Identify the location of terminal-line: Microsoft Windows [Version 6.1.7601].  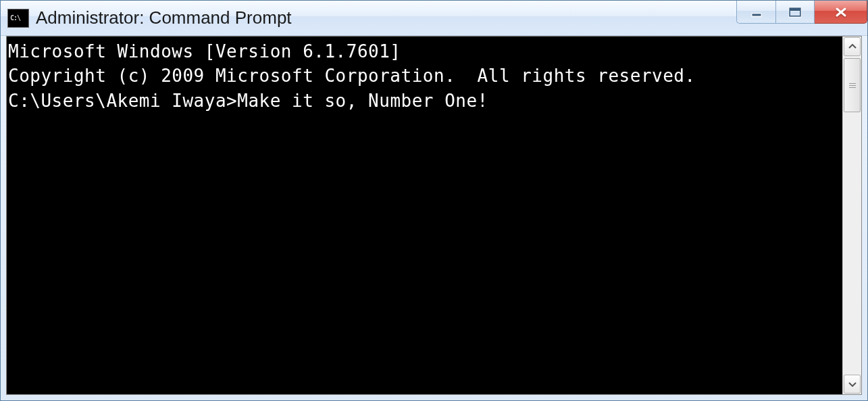
(424, 51).